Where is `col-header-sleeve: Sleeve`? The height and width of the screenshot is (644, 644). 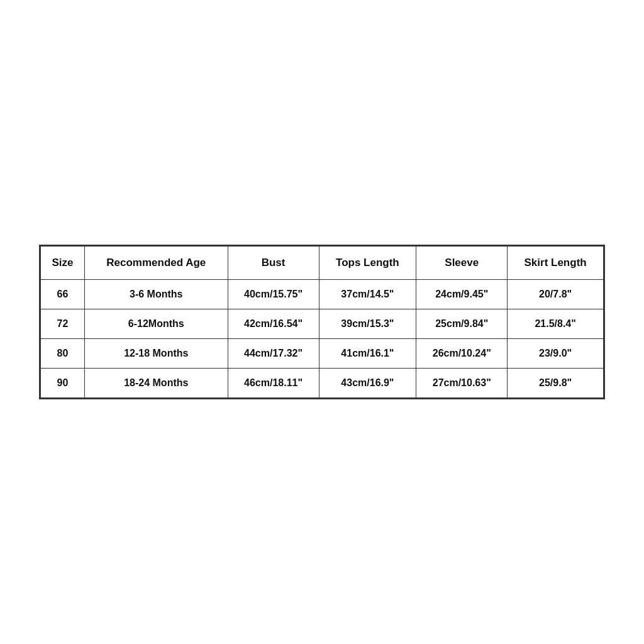 col-header-sleeve: Sleeve is located at coordinates (462, 263).